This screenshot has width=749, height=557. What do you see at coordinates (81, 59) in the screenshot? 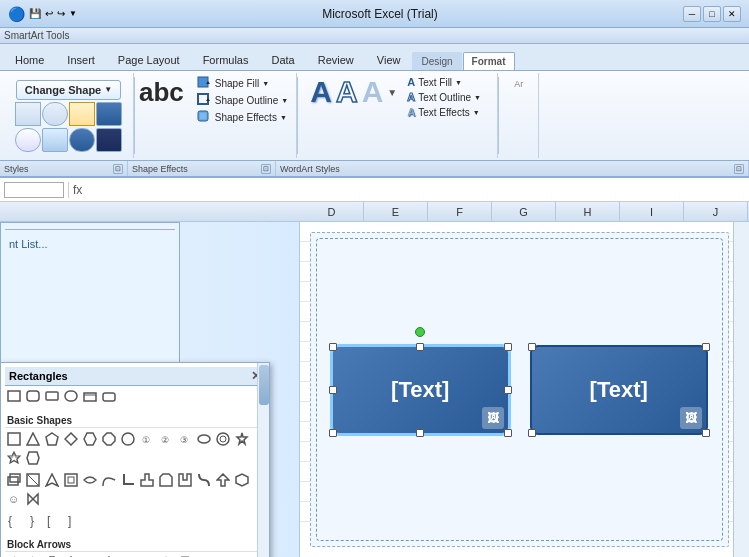
I see `tab-insert: Insert` at bounding box center [81, 59].